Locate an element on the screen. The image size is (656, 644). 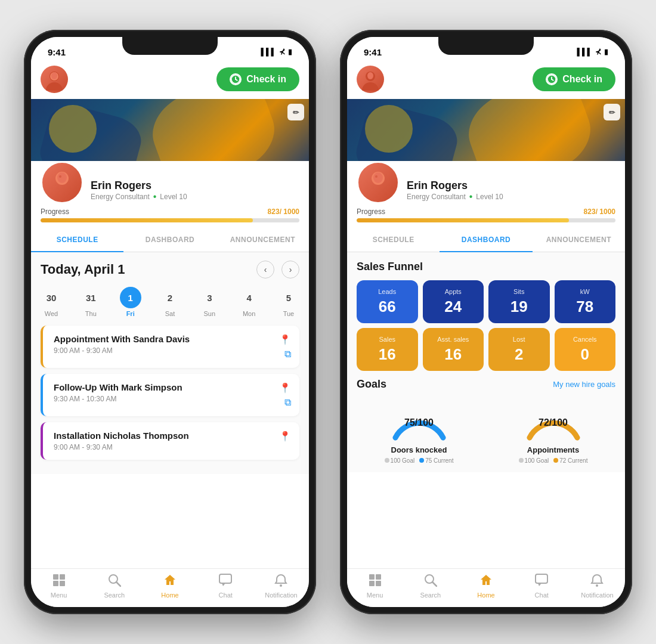
appointment-info-2: Installation Nicholas Thompson 9:00 AM -… is located at coordinates (122, 441).